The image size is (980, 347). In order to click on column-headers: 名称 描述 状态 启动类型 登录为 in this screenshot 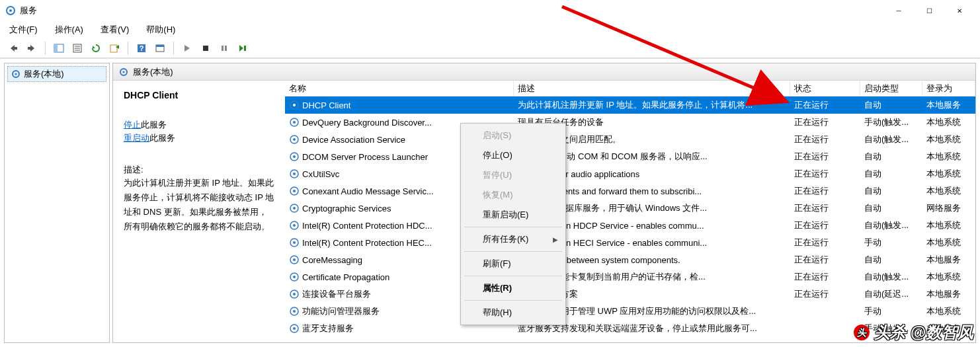, I will do `click(630, 89)`.